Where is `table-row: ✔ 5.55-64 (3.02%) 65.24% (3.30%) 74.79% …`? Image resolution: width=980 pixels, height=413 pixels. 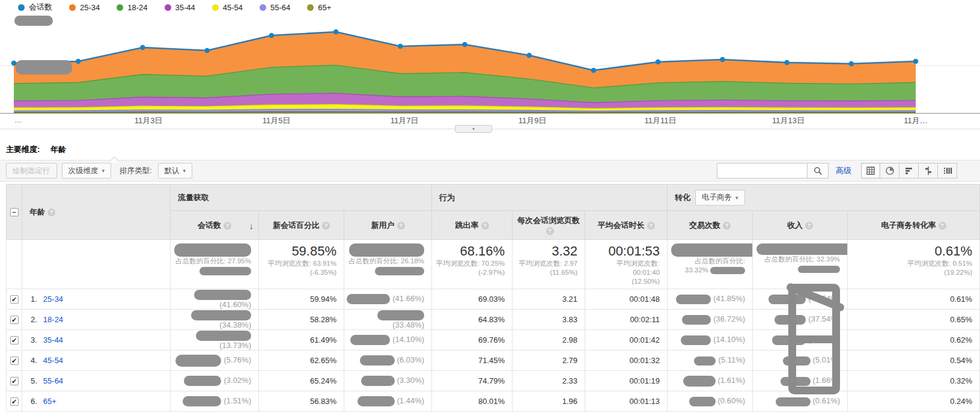 table-row: ✔ 5.55-64 (3.02%) 65.24% (3.30%) 74.79% … is located at coordinates (493, 381).